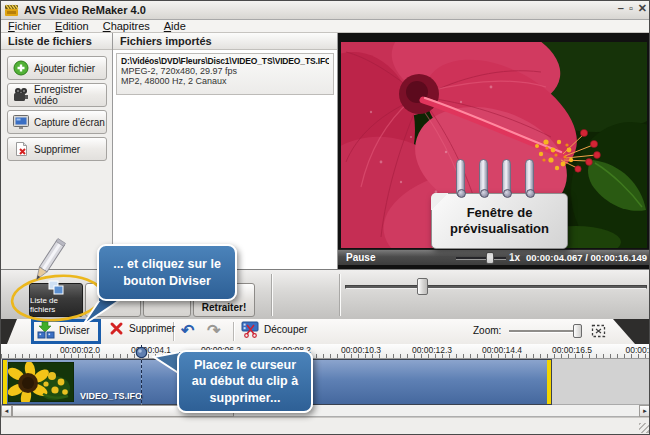 The height and width of the screenshot is (435, 650). Describe the element at coordinates (56, 288) in the screenshot. I see `file-list-tab-icon` at that location.